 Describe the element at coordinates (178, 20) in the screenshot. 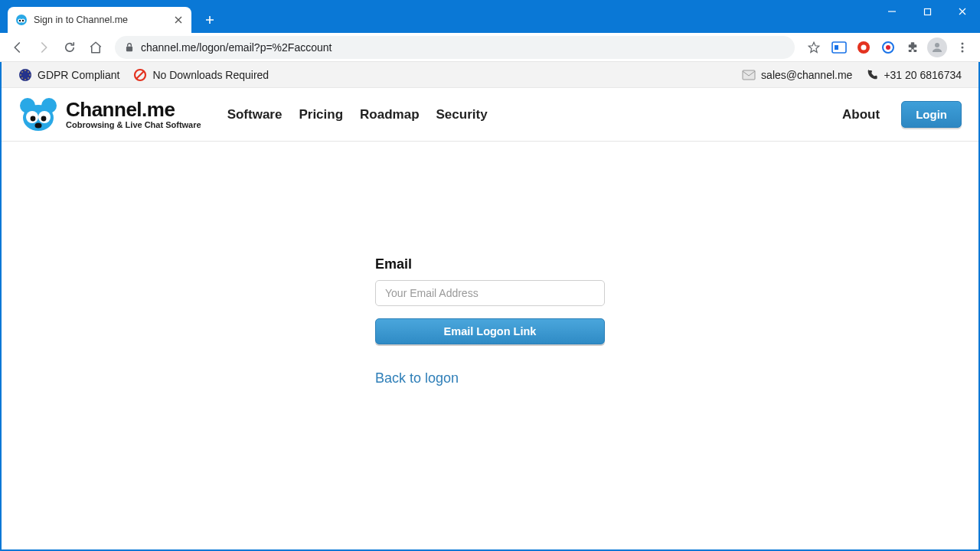

I see `tab-close-icon` at that location.